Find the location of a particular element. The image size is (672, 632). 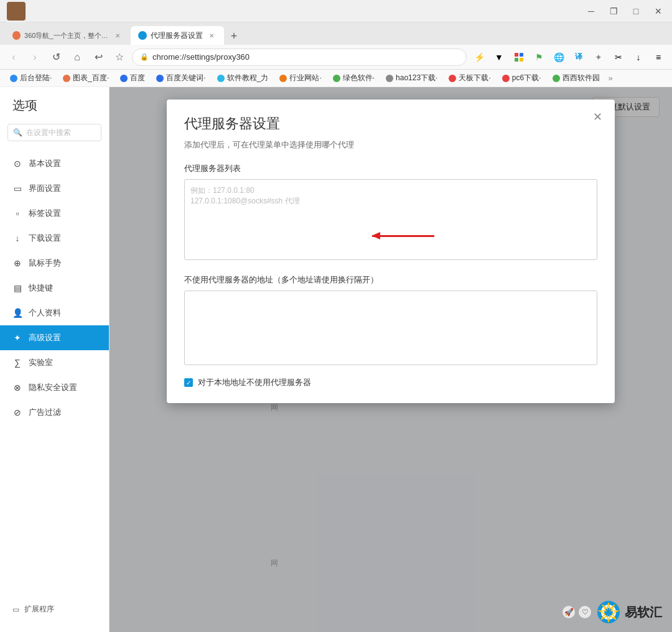

close-button: ✕ is located at coordinates (658, 11).